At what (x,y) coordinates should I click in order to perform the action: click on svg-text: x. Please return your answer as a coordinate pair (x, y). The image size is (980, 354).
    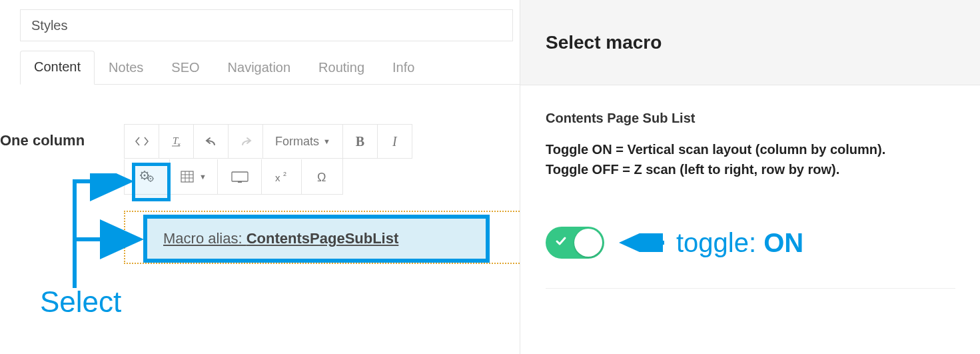
    Looking at the image, I should click on (278, 177).